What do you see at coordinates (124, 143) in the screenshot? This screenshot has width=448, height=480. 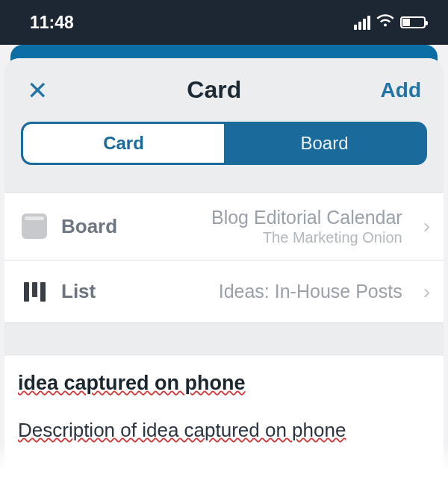 I see `segment-card: Card` at bounding box center [124, 143].